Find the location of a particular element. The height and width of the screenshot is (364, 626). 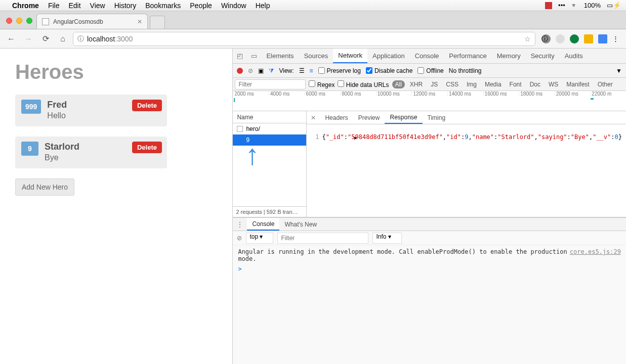

console-clear-icon: ⊘ is located at coordinates (239, 238).